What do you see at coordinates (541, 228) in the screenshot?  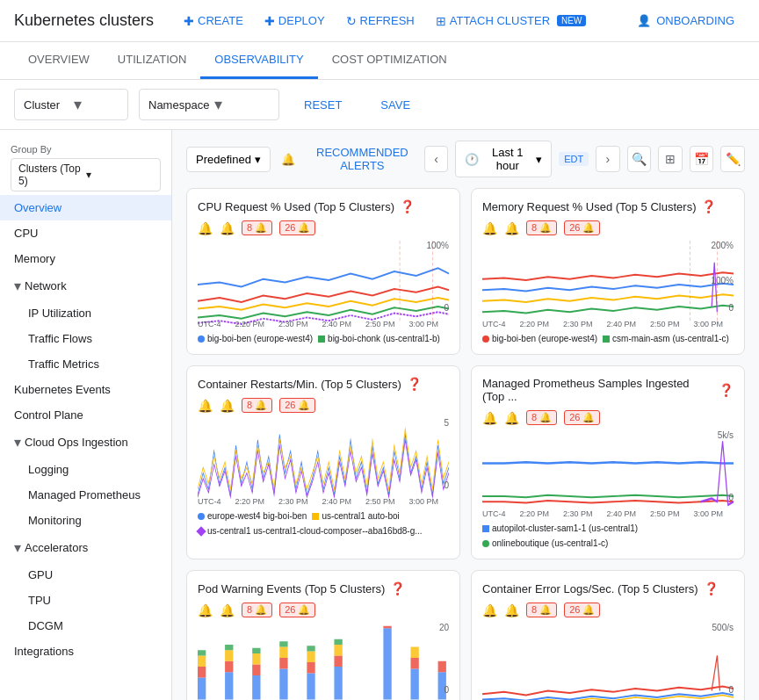 I see `memory-alert-8: 8 🔔` at bounding box center [541, 228].